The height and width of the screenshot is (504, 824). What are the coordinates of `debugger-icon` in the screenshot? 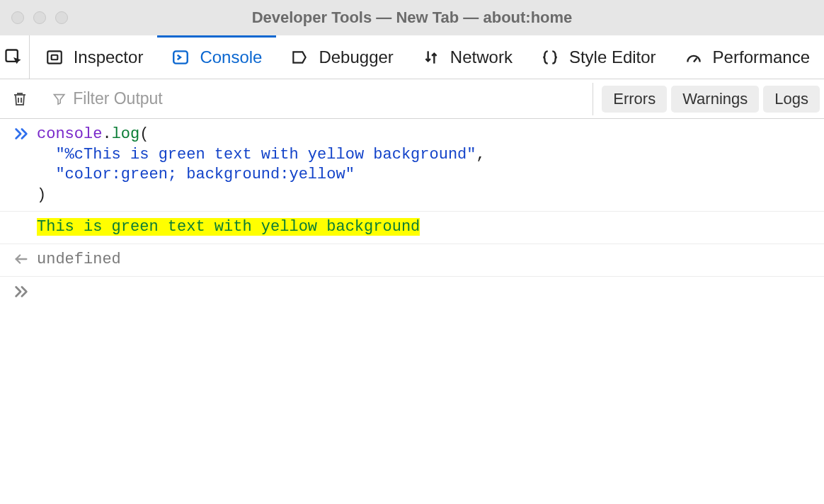 It's located at (299, 57).